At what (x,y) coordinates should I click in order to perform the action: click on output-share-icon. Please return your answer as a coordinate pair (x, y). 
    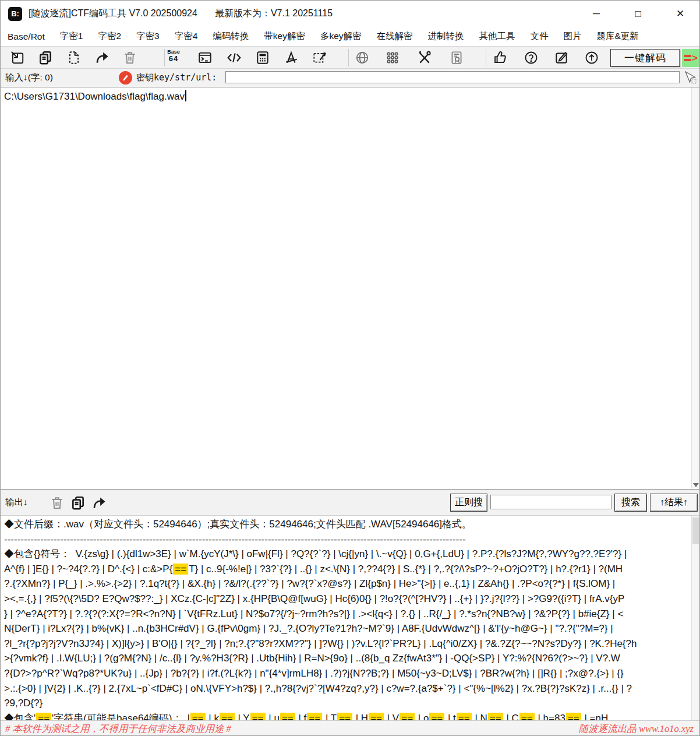
    Looking at the image, I should click on (99, 503).